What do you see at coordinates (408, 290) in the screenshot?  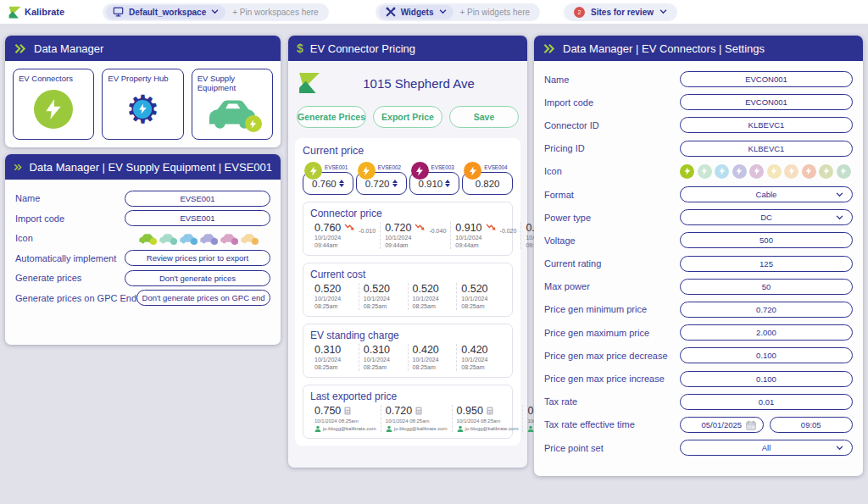 I see `current-cost-section: Current cost 0.520 10/1/2024 08:25am 0.5…` at bounding box center [408, 290].